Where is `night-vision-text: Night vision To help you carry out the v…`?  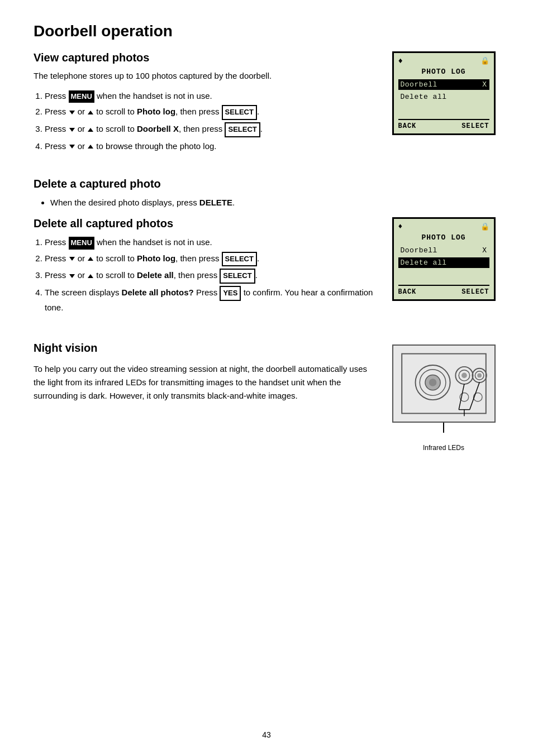 night-vision-text: Night vision To help you carry out the v… is located at coordinates (211, 371).